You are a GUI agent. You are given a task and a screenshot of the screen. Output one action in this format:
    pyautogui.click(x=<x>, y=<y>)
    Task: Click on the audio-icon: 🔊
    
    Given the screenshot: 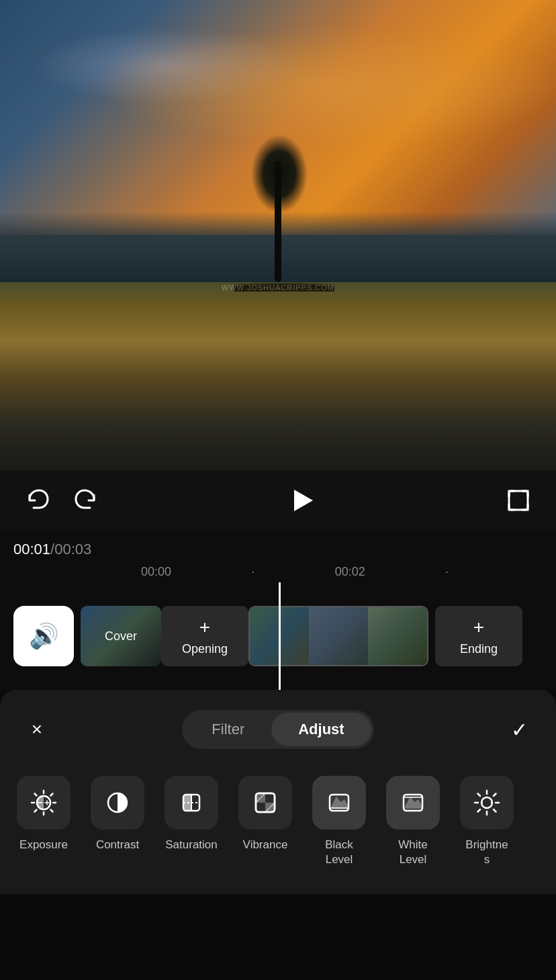 What is the action you would take?
    pyautogui.click(x=44, y=636)
    